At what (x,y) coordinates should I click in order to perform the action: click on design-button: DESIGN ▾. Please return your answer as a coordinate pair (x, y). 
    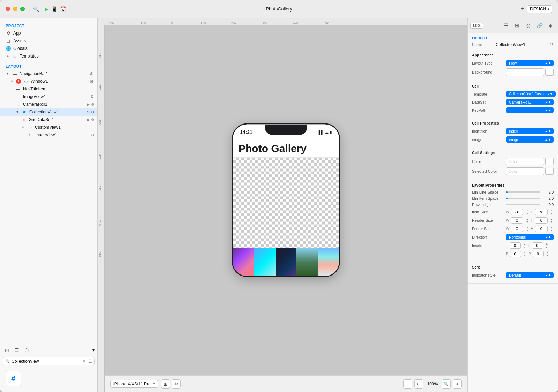
    Looking at the image, I should click on (540, 9).